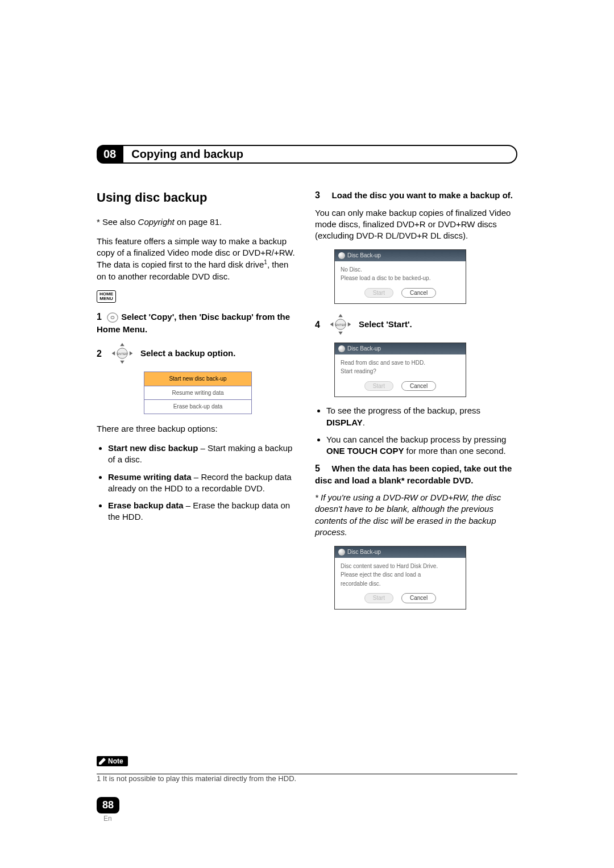 The image size is (614, 868). What do you see at coordinates (198, 222) in the screenshot?
I see `see-also: * See also Copyright on page 81.` at bounding box center [198, 222].